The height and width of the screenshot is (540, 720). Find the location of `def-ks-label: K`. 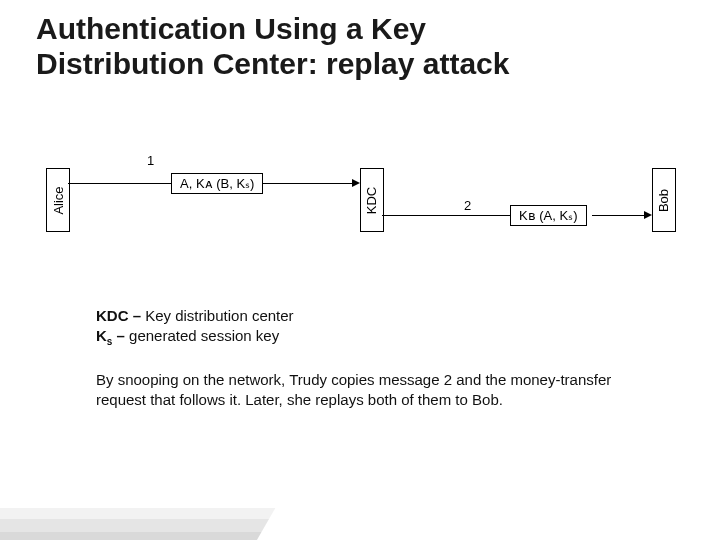

def-ks-label: K is located at coordinates (102, 336).